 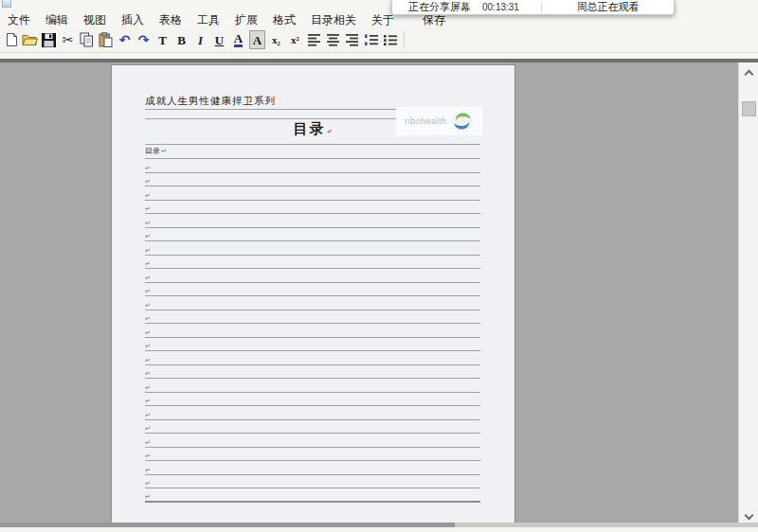 What do you see at coordinates (371, 40) in the screenshot?
I see `numbered-list-icon` at bounding box center [371, 40].